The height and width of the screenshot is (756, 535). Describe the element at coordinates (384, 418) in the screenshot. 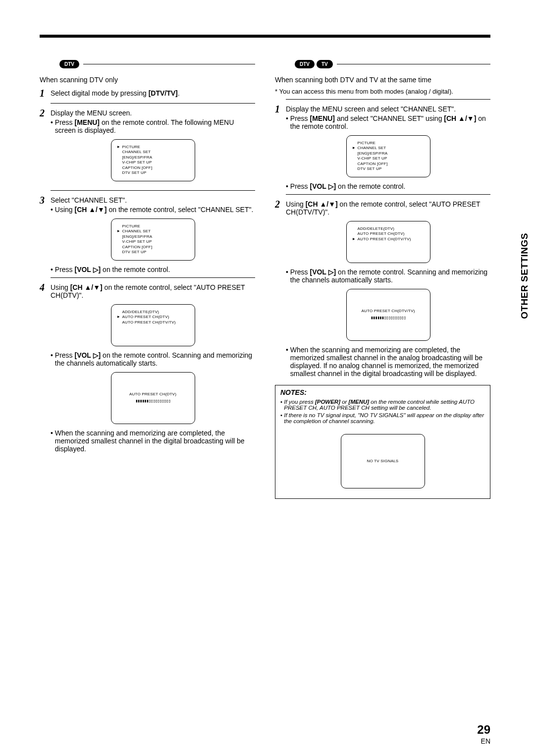

I see `note-item: If there is no TV signal input, "NO TV S…` at that location.